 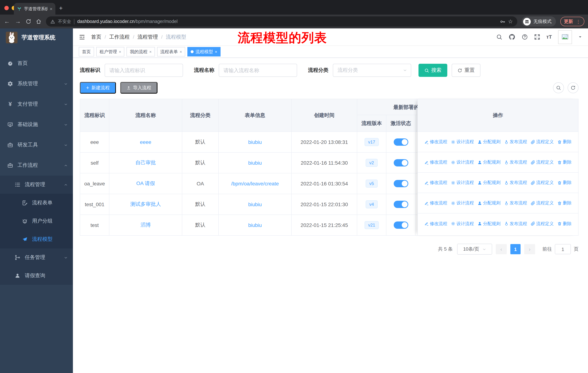 I want to click on password-key-icon, so click(x=502, y=21).